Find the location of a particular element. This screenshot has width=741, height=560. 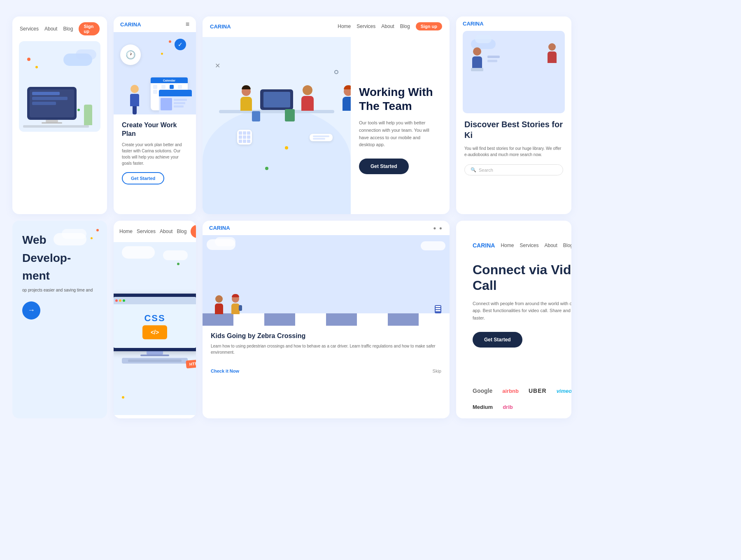

nav-home: Home is located at coordinates (344, 26).